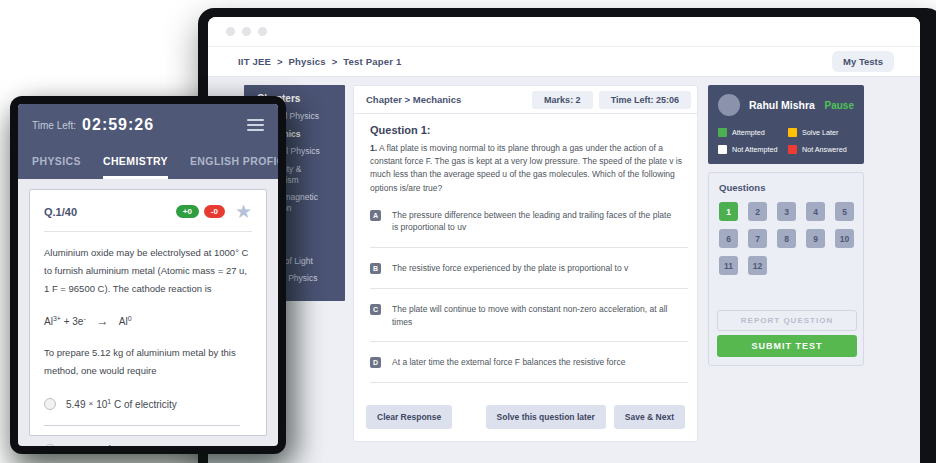  What do you see at coordinates (787, 238) in the screenshot?
I see `question-number-grid: 1 2 3 4 5 6 7 8 9 10 11 12` at bounding box center [787, 238].